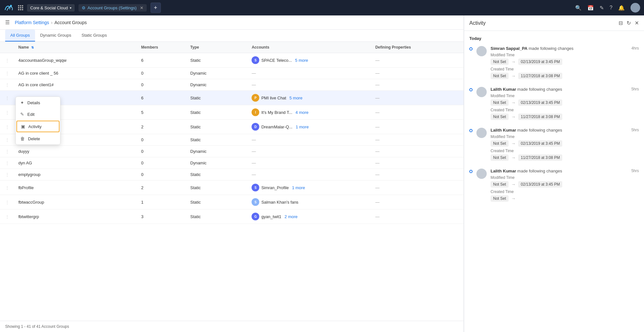 This screenshot has width=644, height=332. What do you see at coordinates (591, 8) in the screenshot?
I see `calendar-icon: 📅` at bounding box center [591, 8].